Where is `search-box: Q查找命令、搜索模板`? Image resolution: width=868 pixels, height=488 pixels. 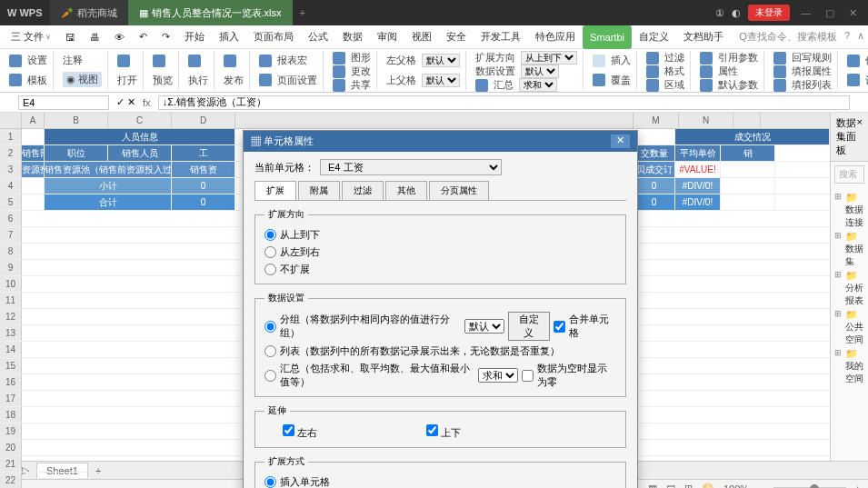 search-box: Q查找命令、搜索模板 is located at coordinates (788, 36).